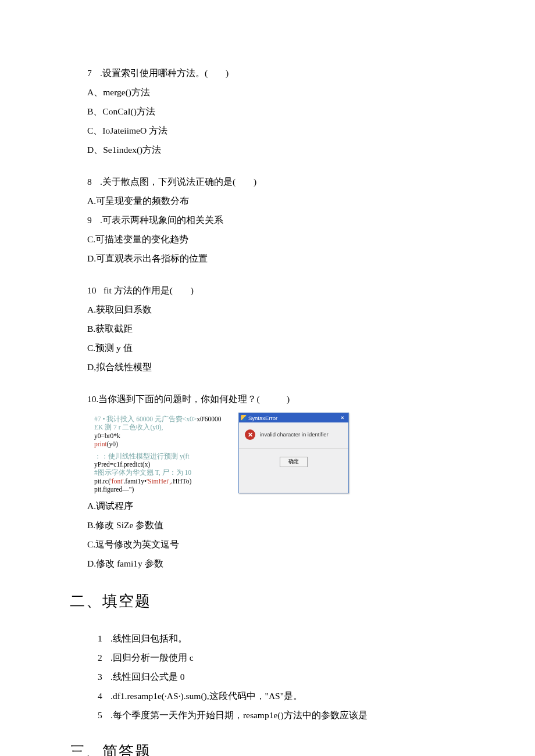 The image size is (535, 756). Describe the element at coordinates (95, 291) in the screenshot. I see `q10-num: 10` at that location.